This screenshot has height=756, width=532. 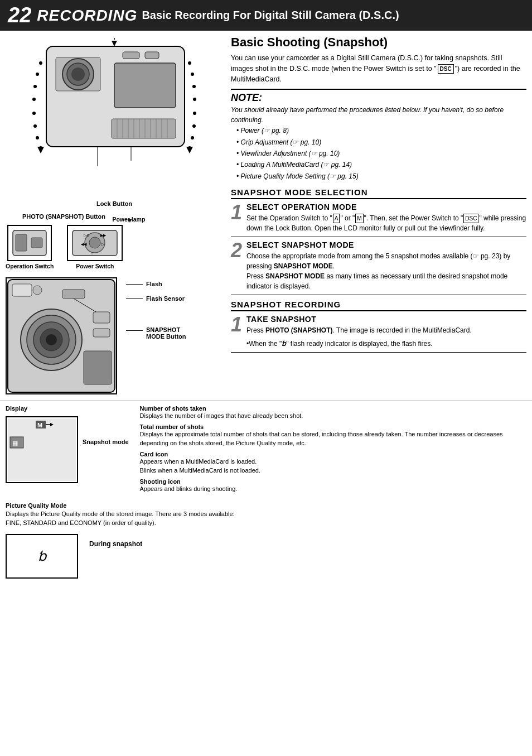 What do you see at coordinates (30, 247) in the screenshot?
I see `operation-switch-item: Operation Switch` at bounding box center [30, 247].